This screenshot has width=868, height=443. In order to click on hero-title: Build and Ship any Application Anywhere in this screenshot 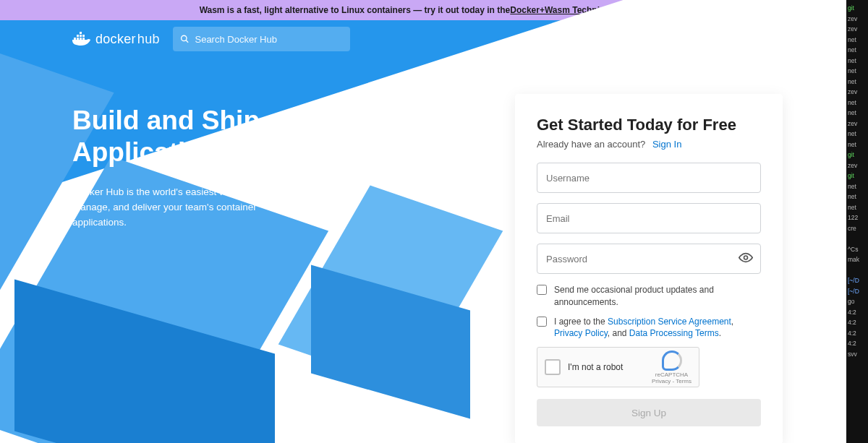, I will do `click(239, 136)`.